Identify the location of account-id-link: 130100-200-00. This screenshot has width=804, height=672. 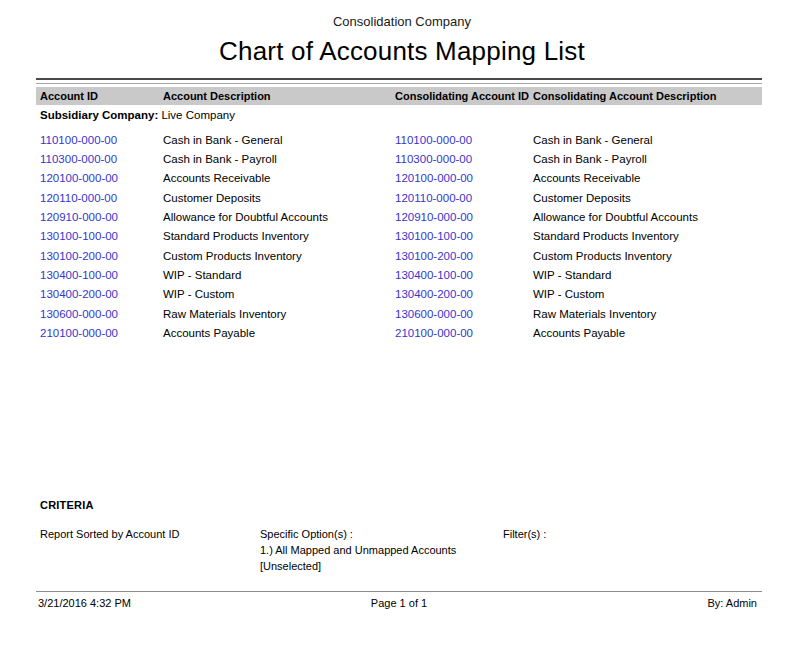
(102, 256).